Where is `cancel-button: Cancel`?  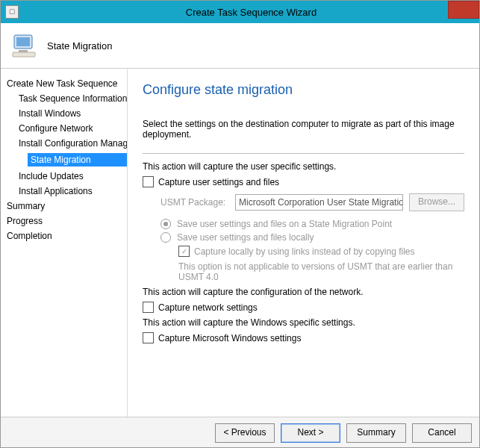 cancel-button: Cancel is located at coordinates (442, 433).